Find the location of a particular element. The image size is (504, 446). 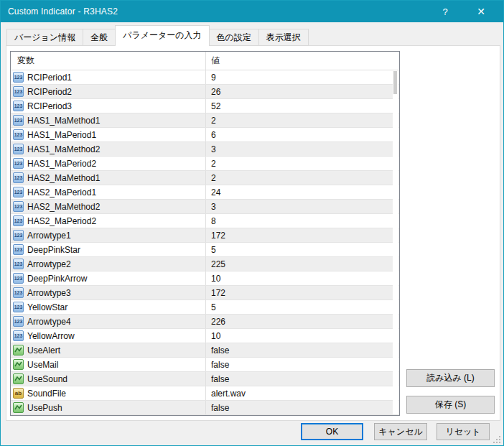

parameter-name: RCIPeriod1 is located at coordinates (50, 78).